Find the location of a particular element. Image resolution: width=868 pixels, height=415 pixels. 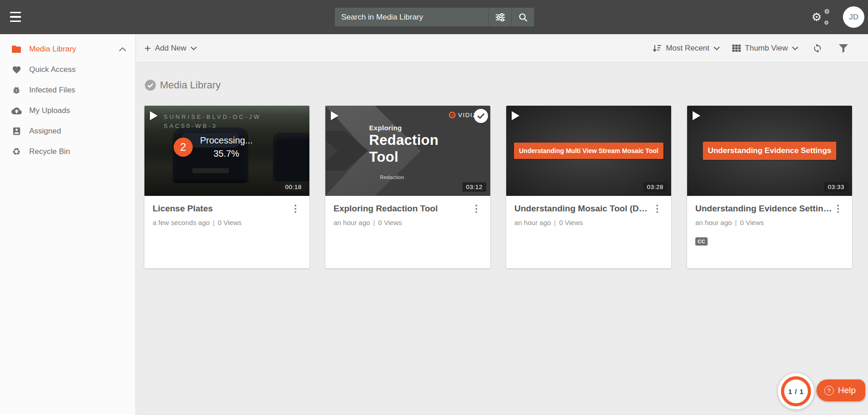

heart-icon is located at coordinates (16, 69).